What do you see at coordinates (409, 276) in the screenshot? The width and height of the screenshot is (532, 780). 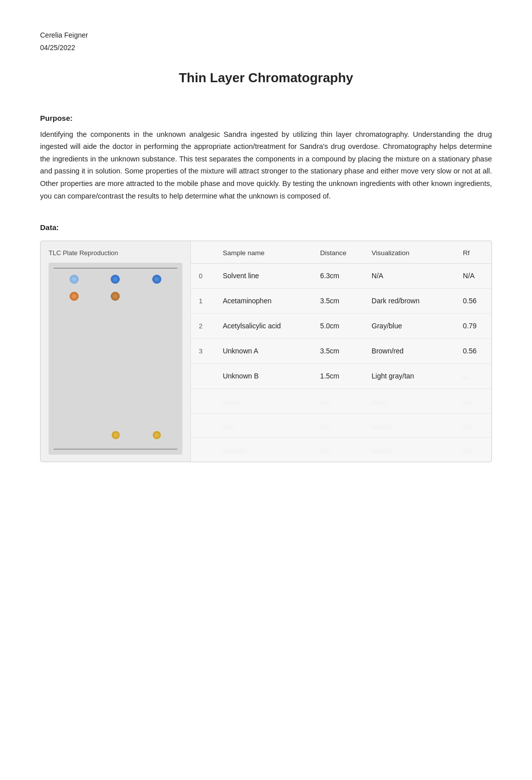 I see `visualization: N/A` at bounding box center [409, 276].